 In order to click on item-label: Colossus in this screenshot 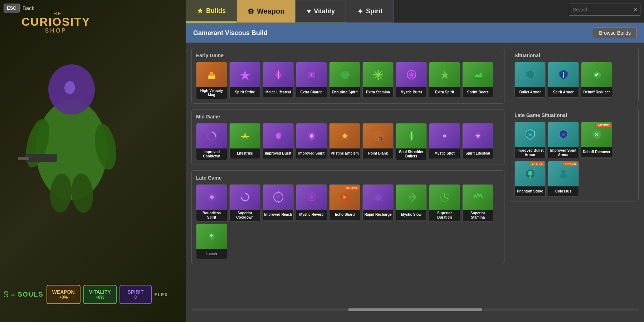, I will do `click(563, 191)`.